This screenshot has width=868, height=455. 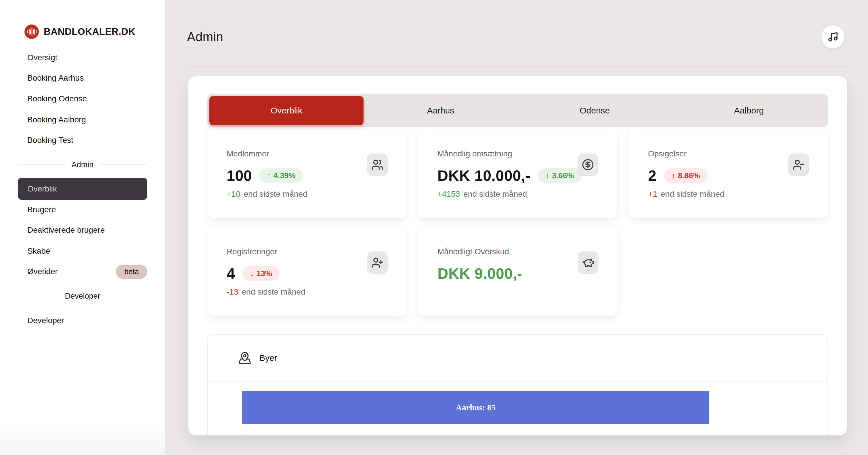 I want to click on sidebar-section-developer: Developer, so click(x=83, y=296).